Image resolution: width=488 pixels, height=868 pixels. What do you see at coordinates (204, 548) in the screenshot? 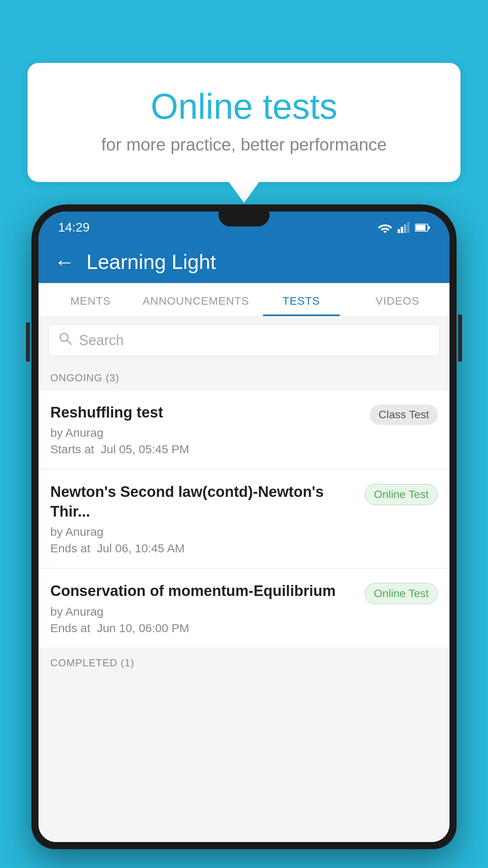
I see `item-time: Ends at Jul 06, 10:45 AM` at bounding box center [204, 548].